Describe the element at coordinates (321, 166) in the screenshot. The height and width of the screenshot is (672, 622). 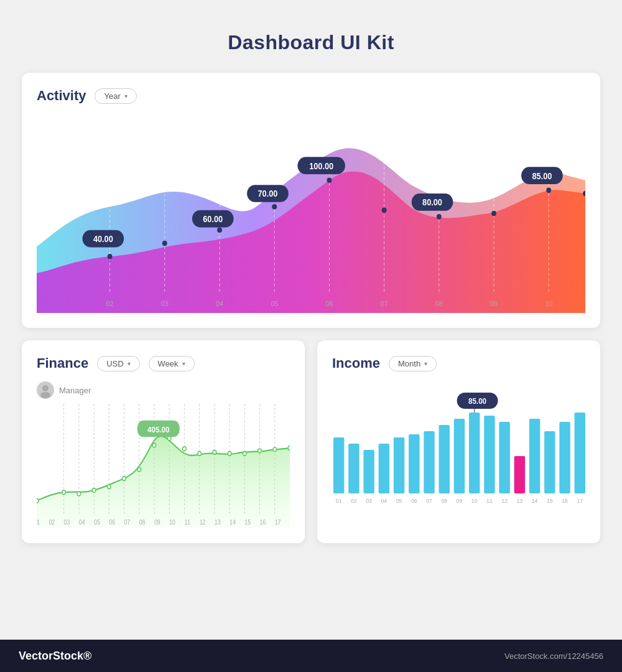
I see `svg-text: 100.00` at that location.